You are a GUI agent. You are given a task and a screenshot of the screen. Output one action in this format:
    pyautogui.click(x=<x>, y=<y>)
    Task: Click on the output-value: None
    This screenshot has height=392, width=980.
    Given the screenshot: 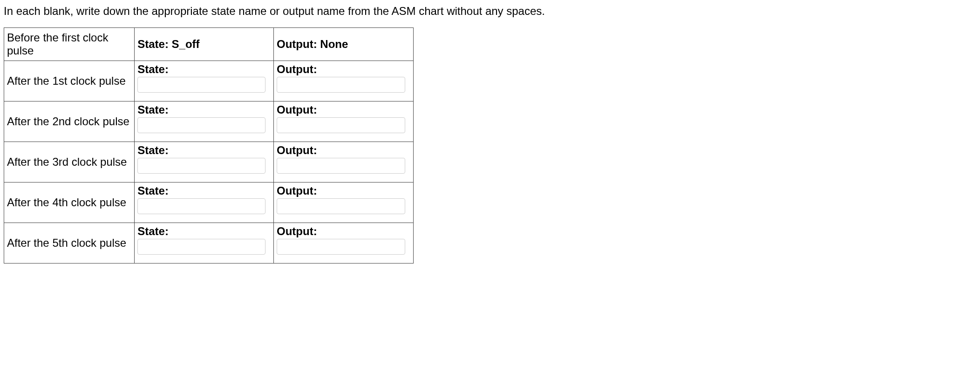 What is the action you would take?
    pyautogui.click(x=334, y=44)
    